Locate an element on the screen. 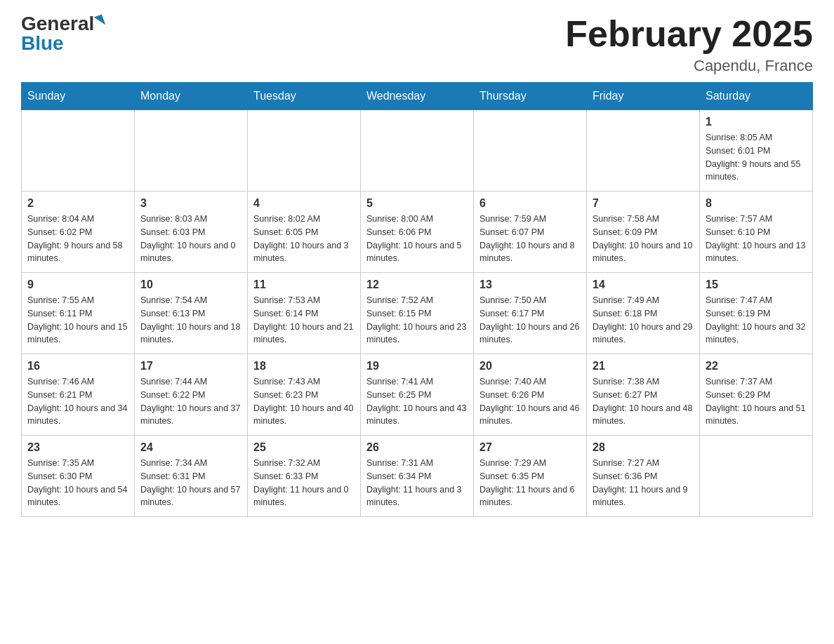  day-number: 3 is located at coordinates (191, 203).